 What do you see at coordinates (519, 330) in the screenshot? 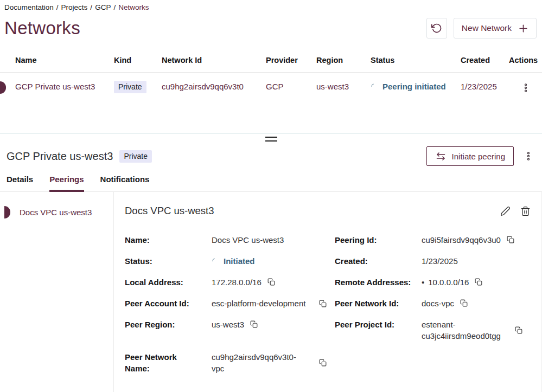
I see `copy-peer-project-id-button` at bounding box center [519, 330].